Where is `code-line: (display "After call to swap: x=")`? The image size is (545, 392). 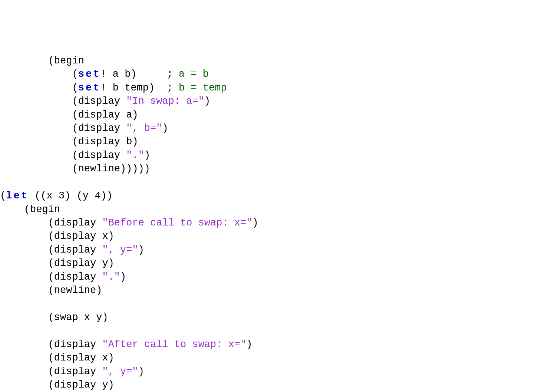 code-line: (display "After call to swap: x=") is located at coordinates (272, 345).